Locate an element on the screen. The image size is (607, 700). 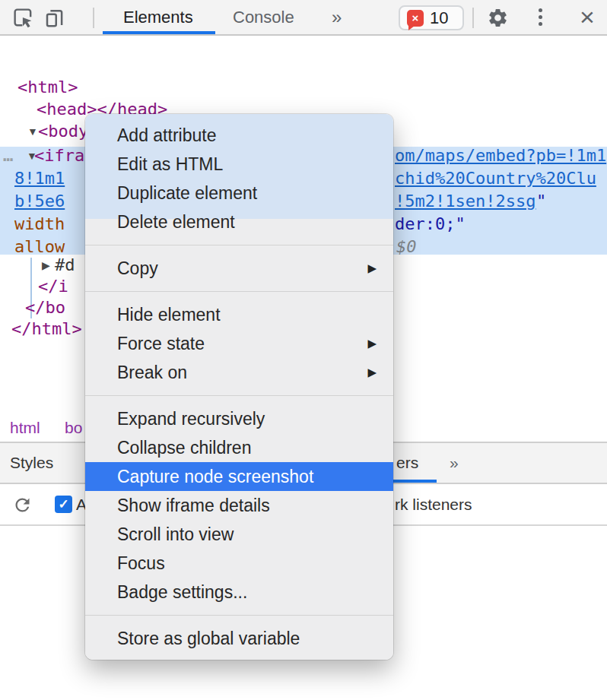
html-open-tag: <html> is located at coordinates (47, 87).